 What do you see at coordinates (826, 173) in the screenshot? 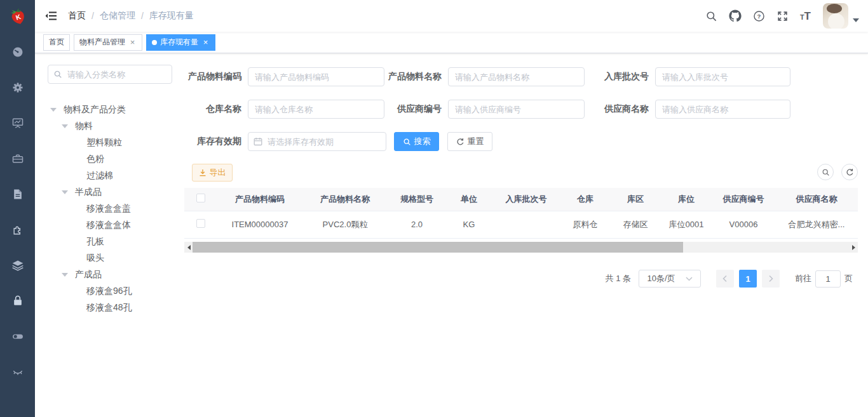
I see `search-icon` at bounding box center [826, 173].